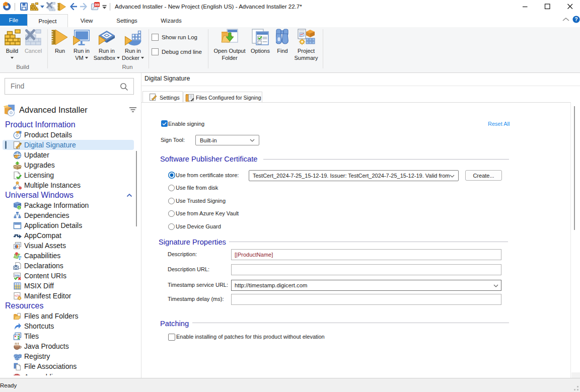  I want to click on svg-text: http, so click(17, 275).